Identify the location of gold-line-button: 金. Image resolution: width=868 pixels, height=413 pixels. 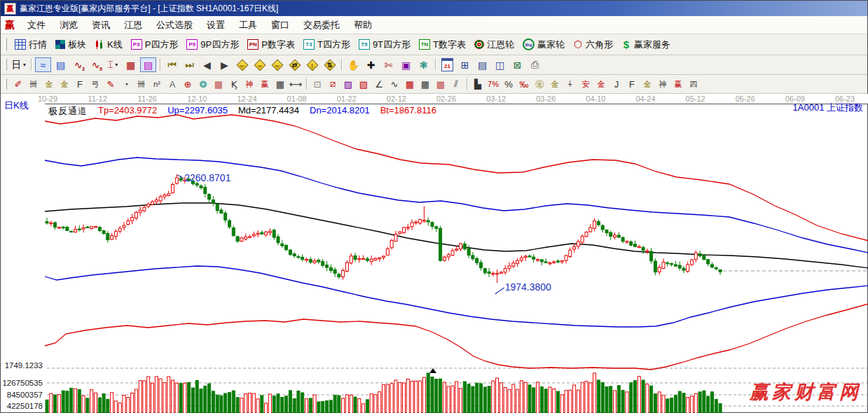
(555, 84).